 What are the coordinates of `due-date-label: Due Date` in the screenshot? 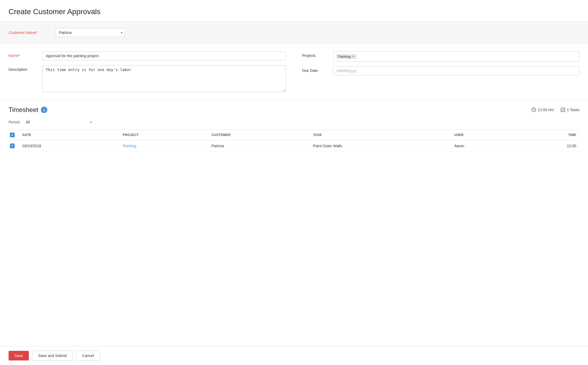 It's located at (315, 69).